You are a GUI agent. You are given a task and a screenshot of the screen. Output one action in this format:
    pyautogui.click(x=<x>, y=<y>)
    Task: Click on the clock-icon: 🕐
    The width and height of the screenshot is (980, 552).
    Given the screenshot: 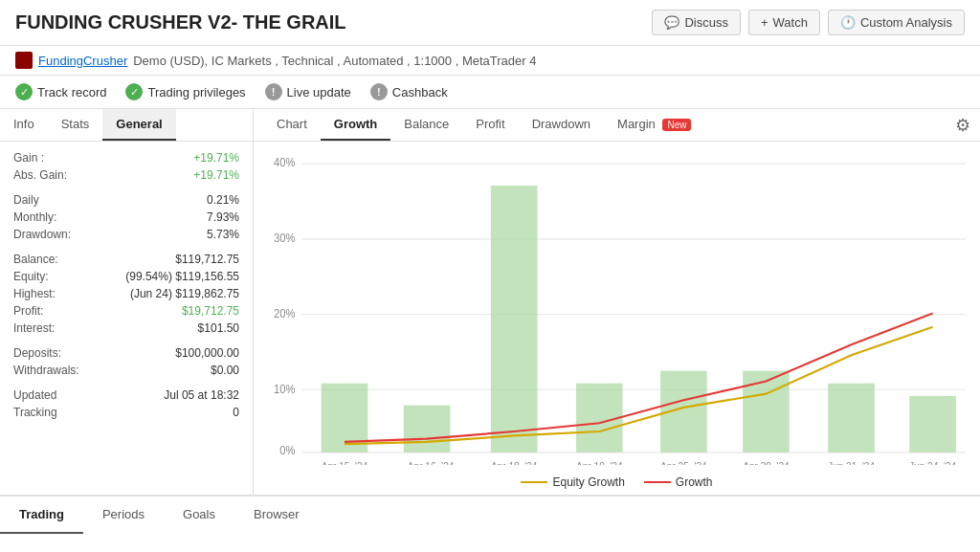 What is the action you would take?
    pyautogui.click(x=848, y=23)
    